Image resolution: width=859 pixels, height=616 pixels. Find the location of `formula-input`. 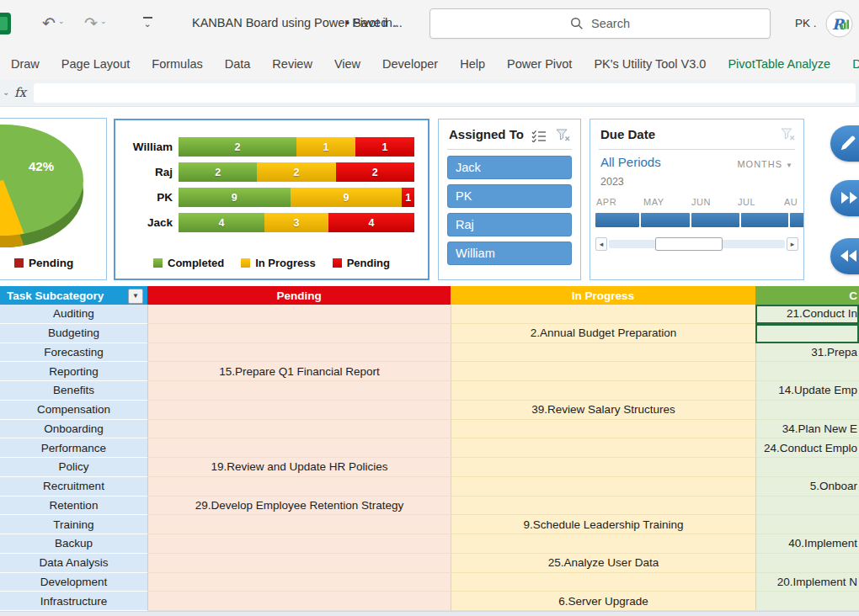

formula-input is located at coordinates (445, 93).